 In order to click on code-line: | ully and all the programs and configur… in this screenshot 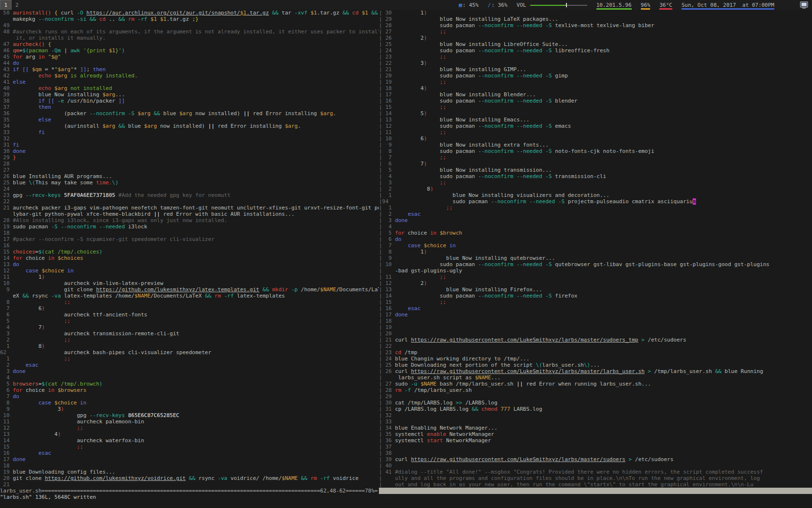, I will do `click(595, 478)`.